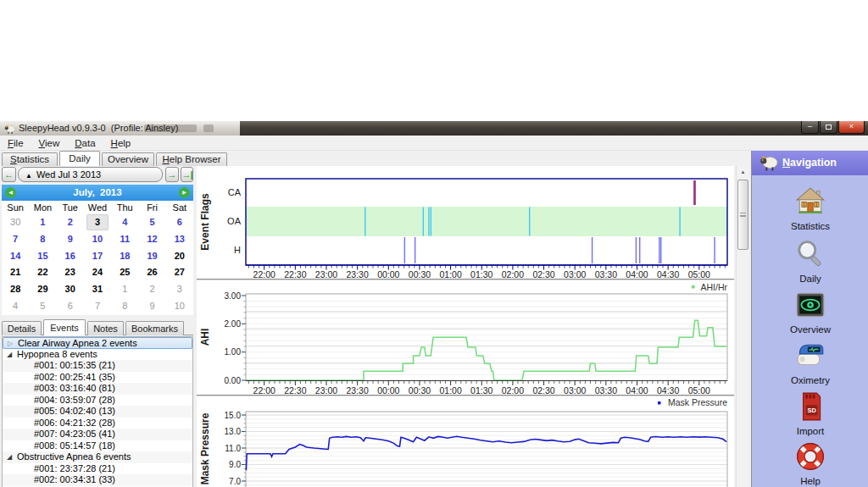 This screenshot has width=868, height=487. I want to click on event-row: #002: 00:25:41 (35), so click(97, 378).